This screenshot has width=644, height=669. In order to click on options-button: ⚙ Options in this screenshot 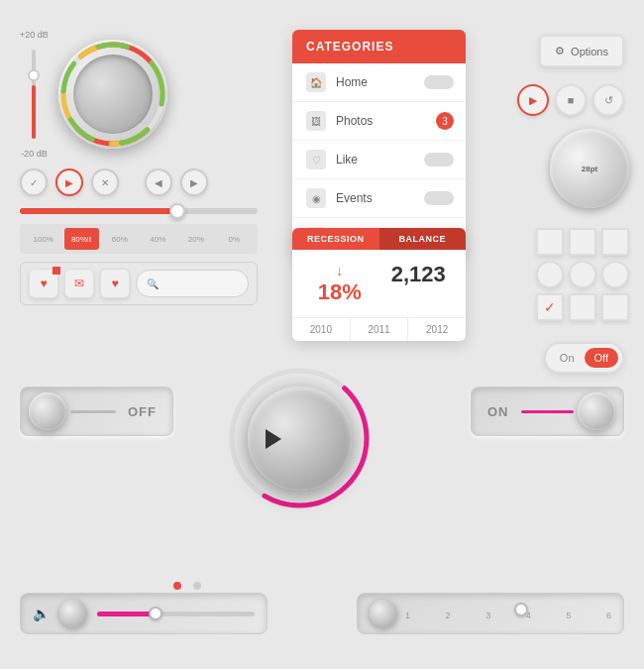, I will do `click(582, 52)`.